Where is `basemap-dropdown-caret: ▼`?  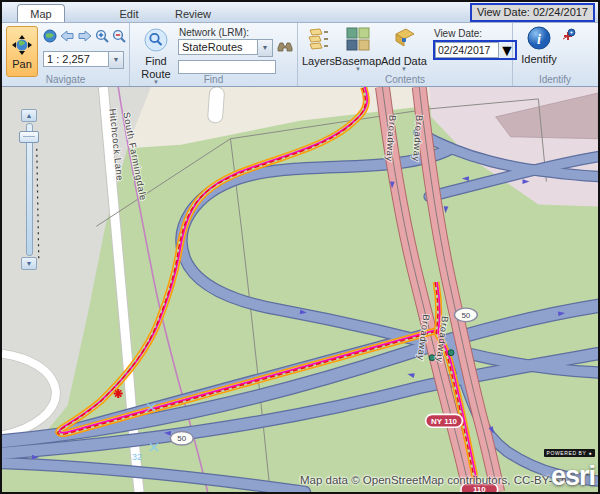 basemap-dropdown-caret: ▼ is located at coordinates (358, 70).